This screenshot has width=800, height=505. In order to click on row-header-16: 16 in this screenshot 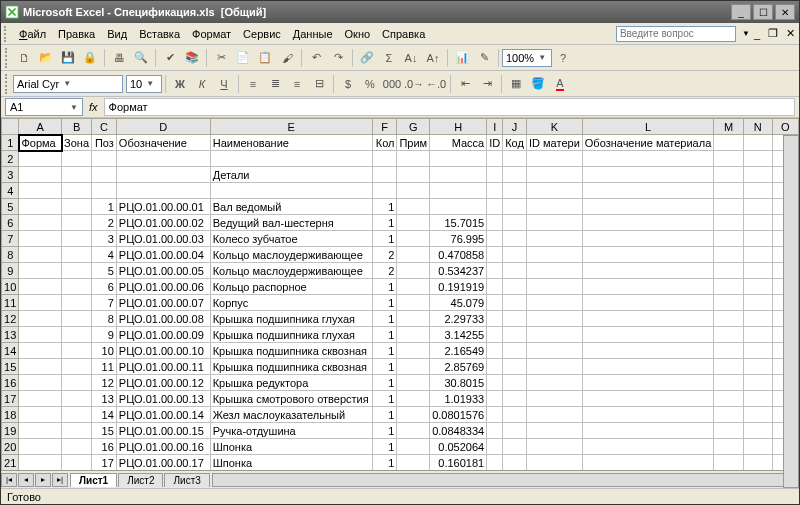, I will do `click(10, 383)`.